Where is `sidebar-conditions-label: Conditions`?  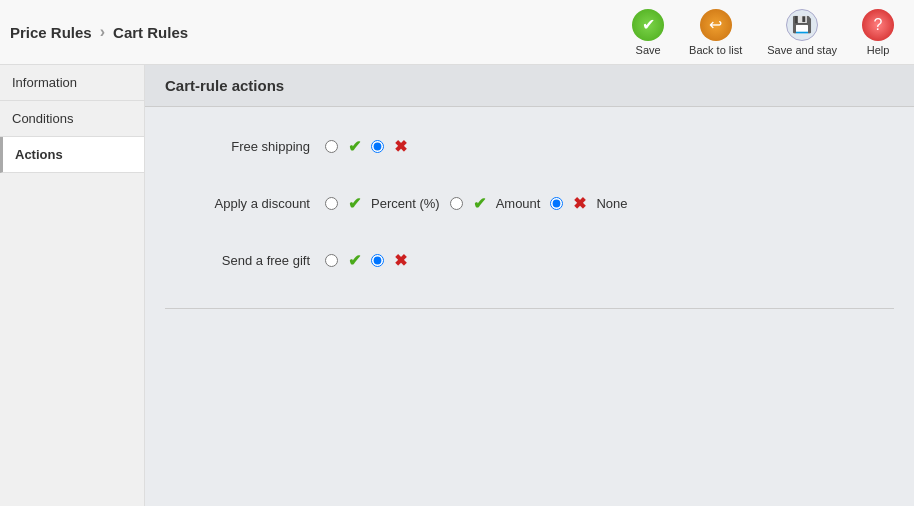 sidebar-conditions-label: Conditions is located at coordinates (42, 118).